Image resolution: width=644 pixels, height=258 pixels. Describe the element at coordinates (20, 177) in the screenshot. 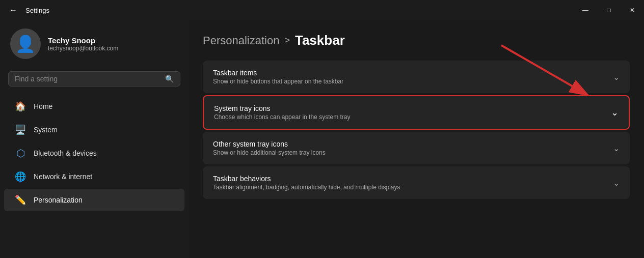

I see `network-icon: 🌐` at that location.